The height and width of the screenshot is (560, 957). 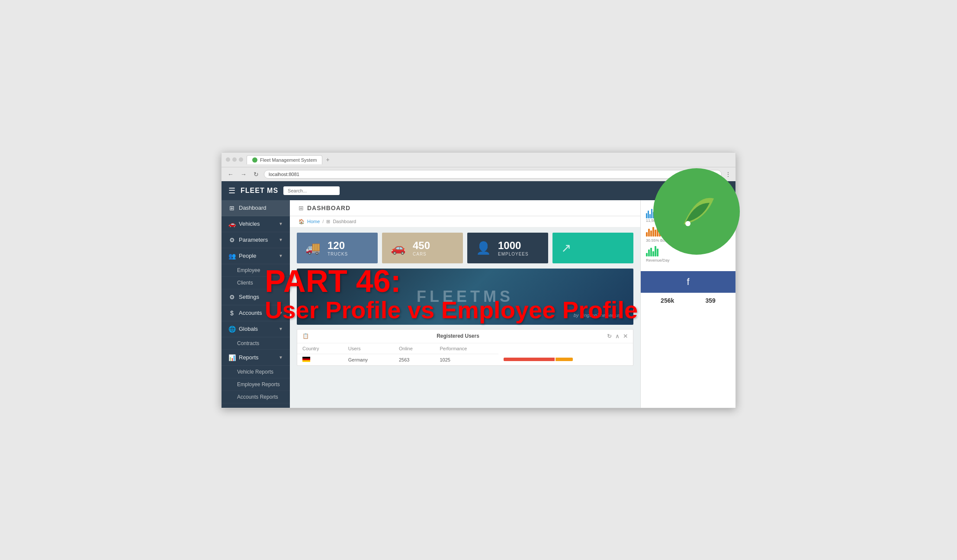 I want to click on col-online: Online, so click(x=414, y=349).